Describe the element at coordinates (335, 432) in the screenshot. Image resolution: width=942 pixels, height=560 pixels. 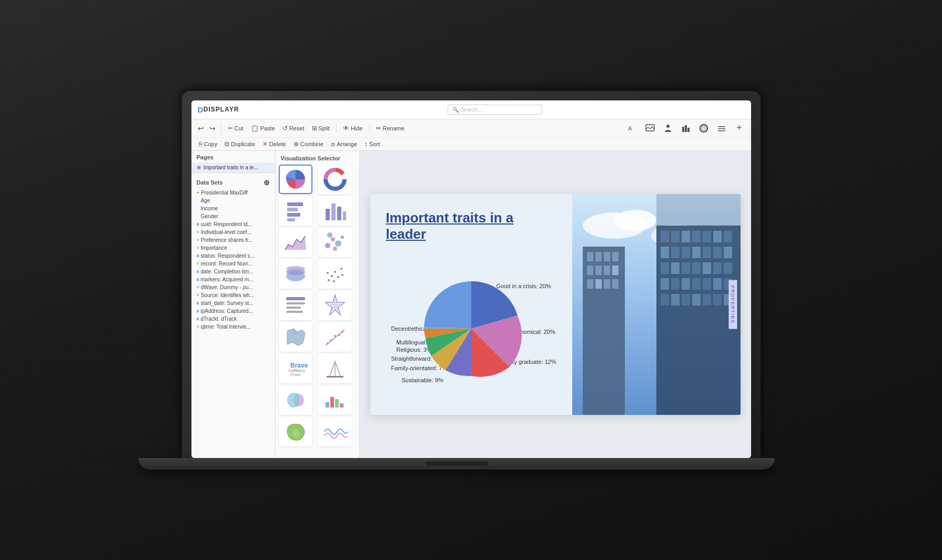
I see `viz-item-wave` at that location.